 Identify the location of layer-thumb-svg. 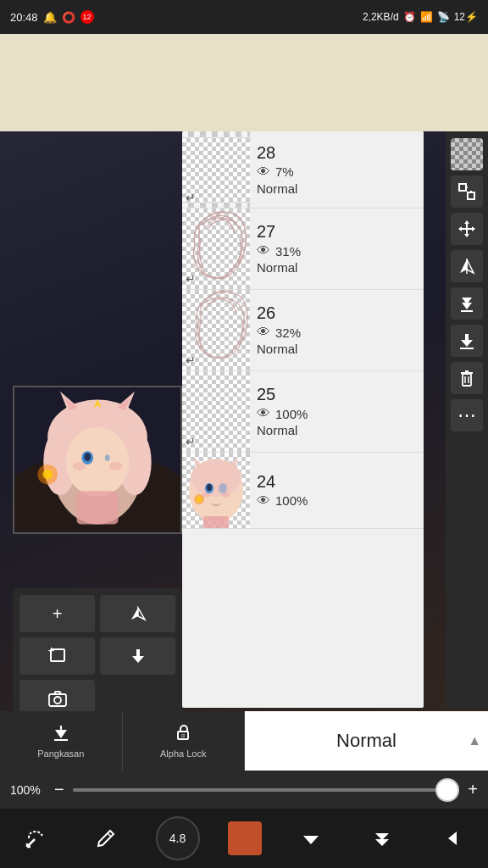
(216, 491).